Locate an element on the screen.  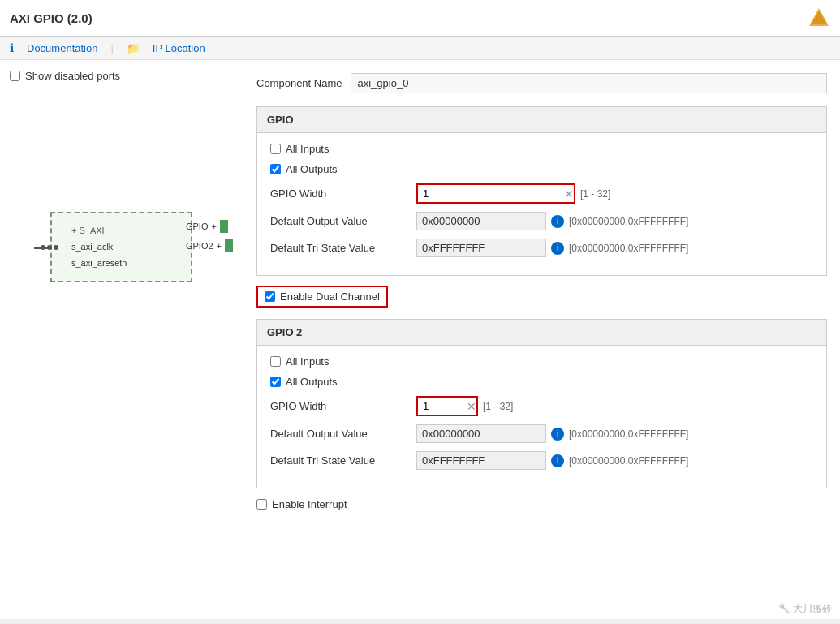
gpio-default-tri-label: Default Tri State Value is located at coordinates (339, 248).